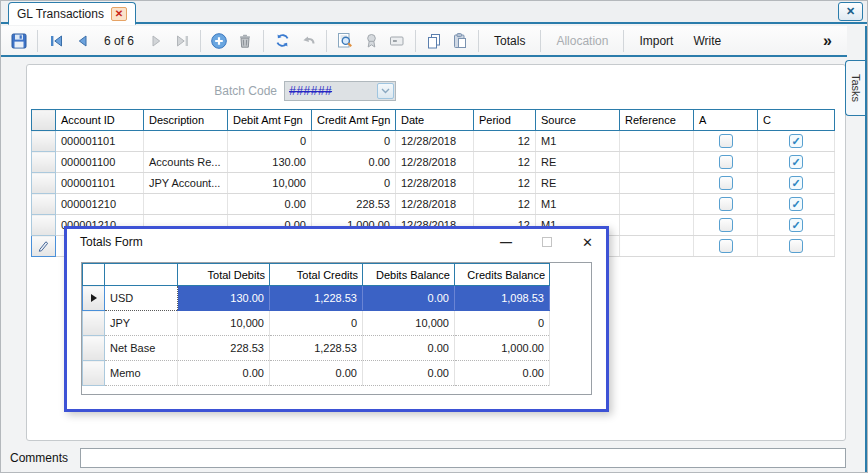  I want to click on nav-next-button, so click(156, 40).